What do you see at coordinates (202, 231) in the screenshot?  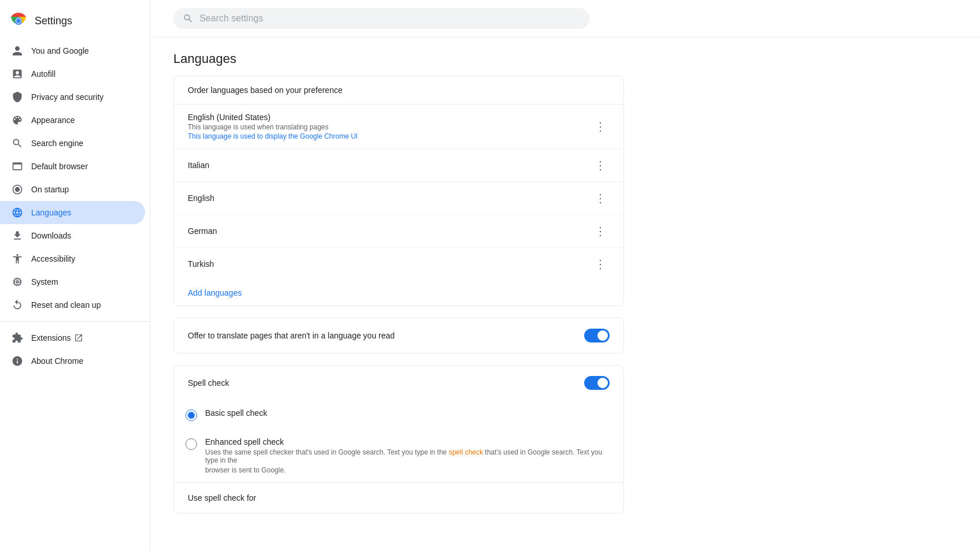 I see `lang-name: German` at bounding box center [202, 231].